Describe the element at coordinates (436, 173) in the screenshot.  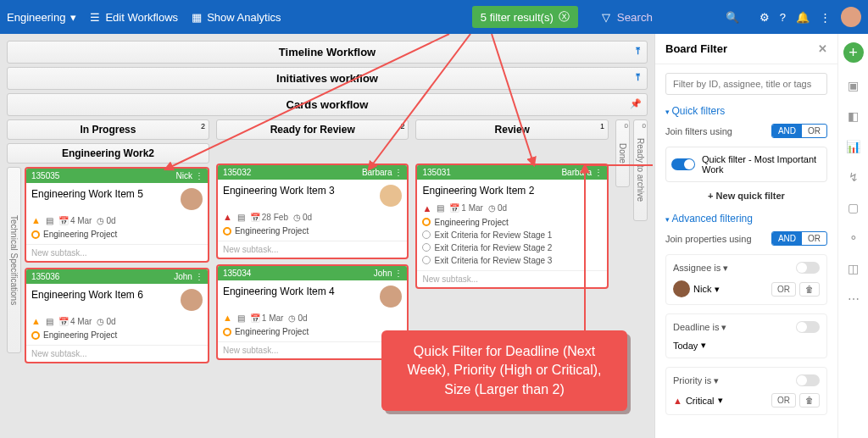
I see `card-id: 135031` at that location.